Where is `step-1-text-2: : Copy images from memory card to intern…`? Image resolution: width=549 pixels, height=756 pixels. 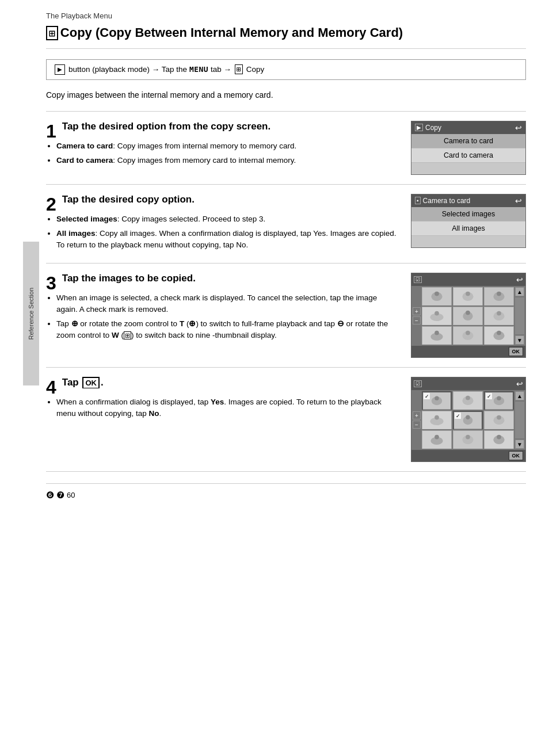 step-1-text-2: : Copy images from memory card to intern… is located at coordinates (204, 160).